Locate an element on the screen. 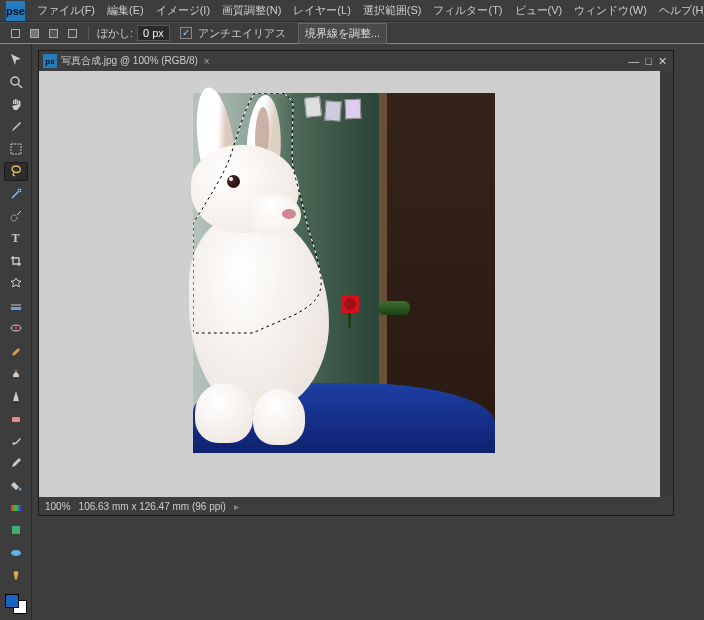  menu-select: 選択範囲(S) is located at coordinates (392, 10).